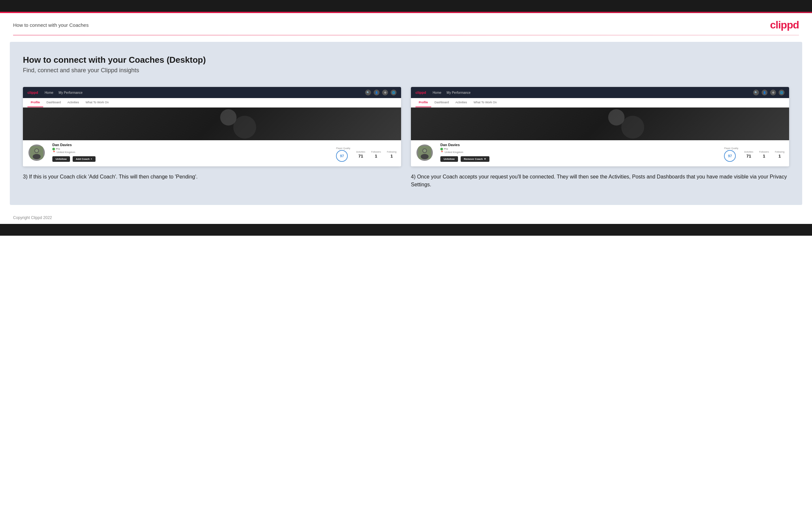 This screenshot has width=812, height=507. Describe the element at coordinates (376, 155) in the screenshot. I see `mock-stat-followers-1: Followers 1` at that location.